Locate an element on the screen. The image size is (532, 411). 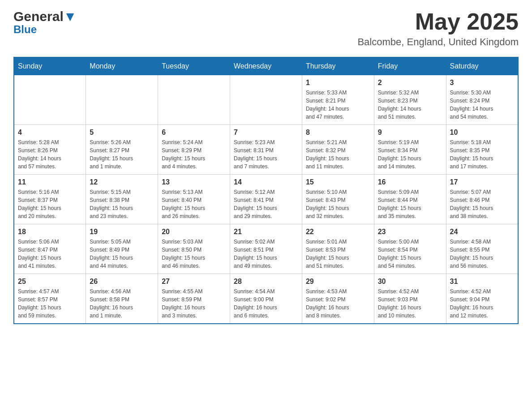
table-row: 25Sunrise: 4:57 AM Sunset: 8:57 PM Dayli… is located at coordinates (50, 299).